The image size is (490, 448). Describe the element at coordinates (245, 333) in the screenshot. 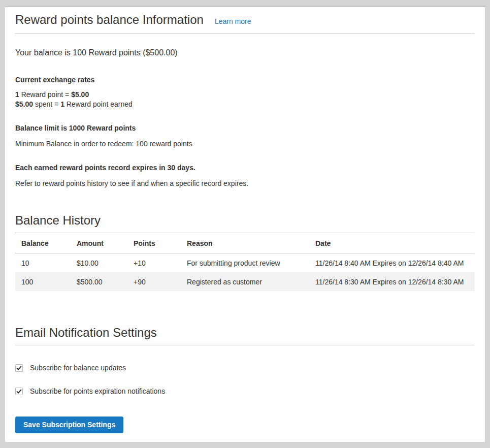

I see `email-notification-title: Email Notification Settings` at that location.